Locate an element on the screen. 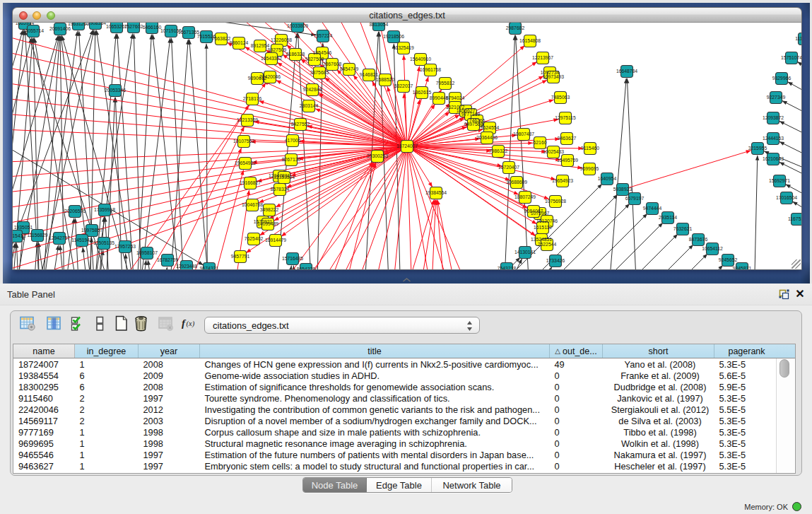 This screenshot has height=514, width=812. table-row: 946554611997Estimation of the future num… is located at coordinates (396, 455).